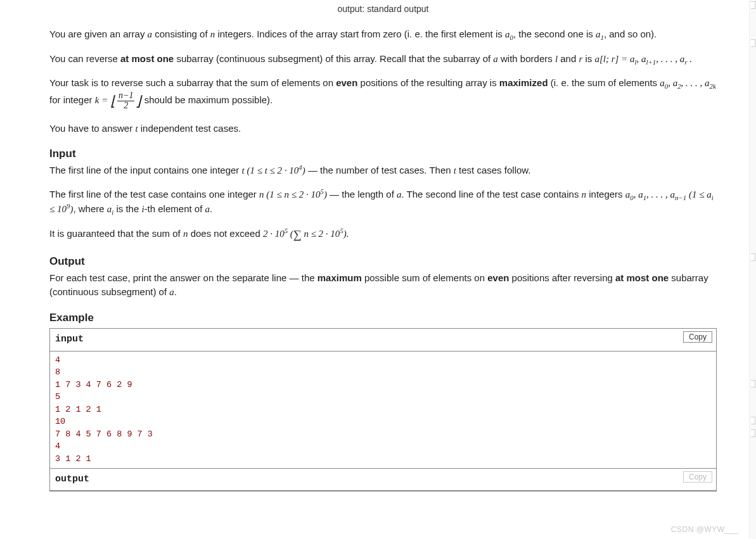  Describe the element at coordinates (184, 277) in the screenshot. I see `text: For each test case, print the answer on …` at that location.